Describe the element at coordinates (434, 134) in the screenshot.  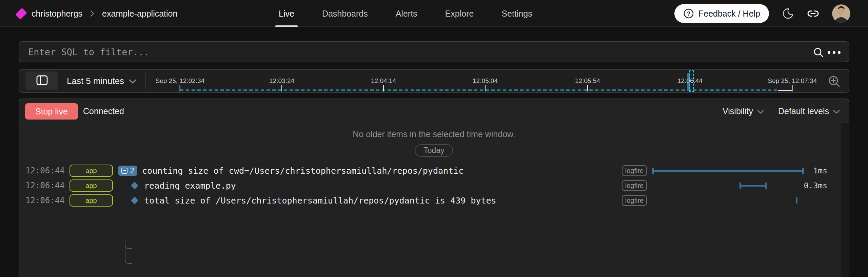
I see `empty-message: No older items in the selected time wind…` at that location.